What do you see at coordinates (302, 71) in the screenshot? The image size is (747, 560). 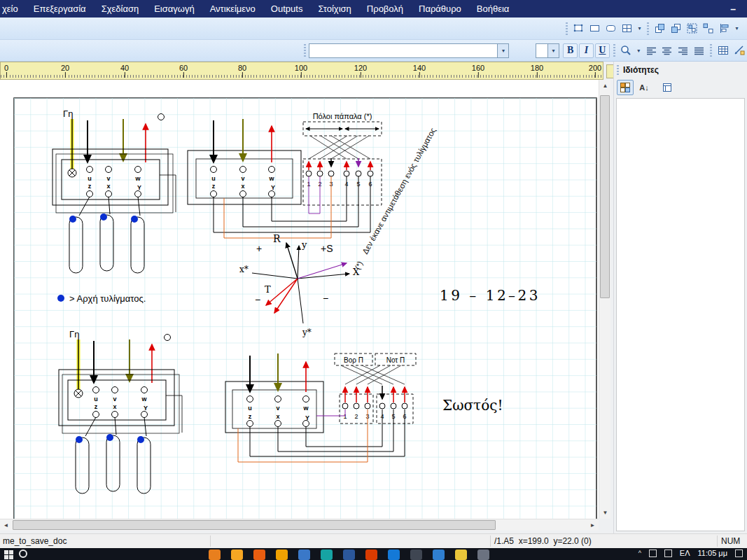 I see `horizontal-ruler: 0 20 40 60 80 100 120 140 160 180 200` at bounding box center [302, 71].